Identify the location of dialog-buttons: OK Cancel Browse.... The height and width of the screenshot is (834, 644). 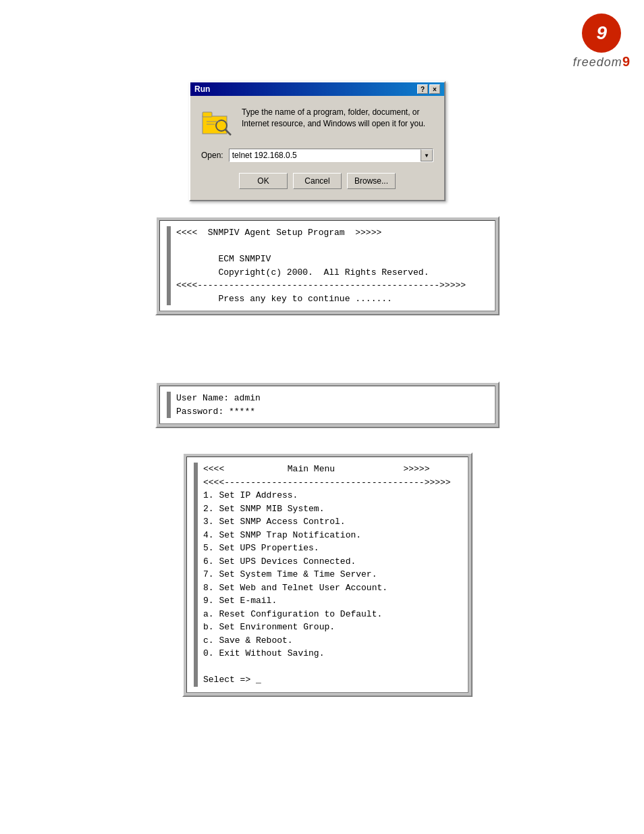
(317, 181).